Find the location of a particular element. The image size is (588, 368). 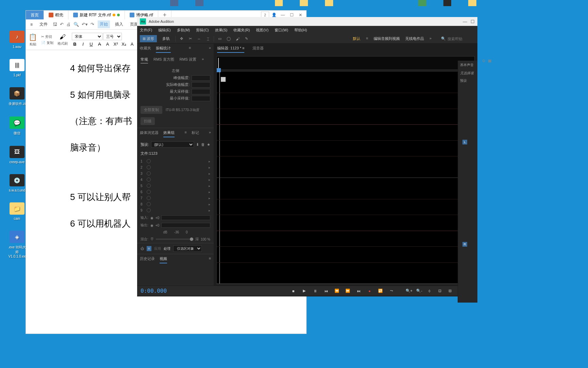

video-menu-icon: ≡ is located at coordinates (210, 260).